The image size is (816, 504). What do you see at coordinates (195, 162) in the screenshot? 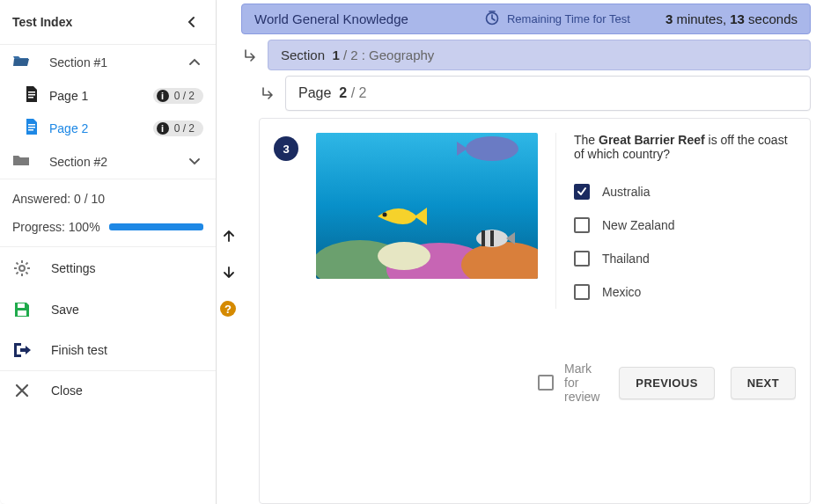
I see `chevron-down-icon` at bounding box center [195, 162].